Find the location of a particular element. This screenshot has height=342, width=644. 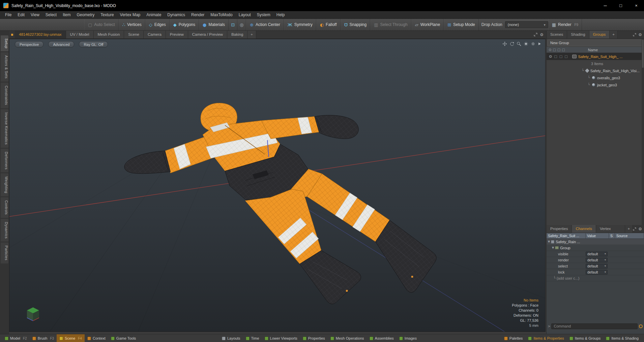

expand-tabs-icon is located at coordinates (535, 34).